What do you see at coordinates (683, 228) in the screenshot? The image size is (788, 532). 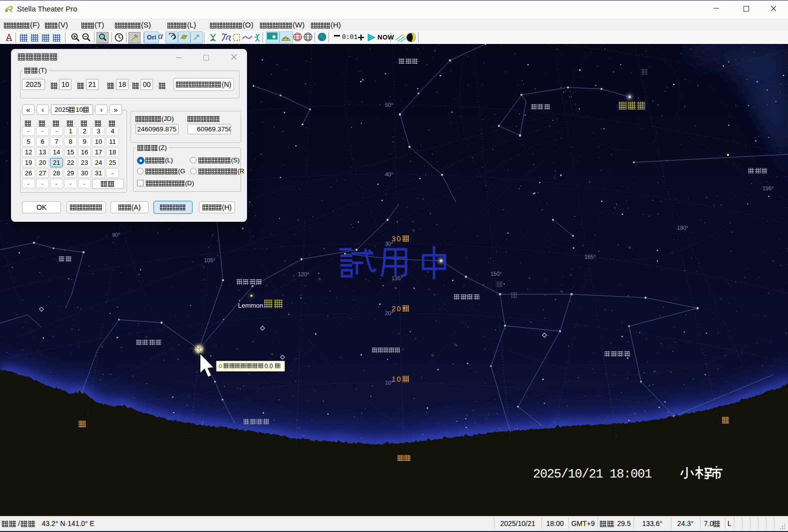 I see `svg-text: 180°` at bounding box center [683, 228].